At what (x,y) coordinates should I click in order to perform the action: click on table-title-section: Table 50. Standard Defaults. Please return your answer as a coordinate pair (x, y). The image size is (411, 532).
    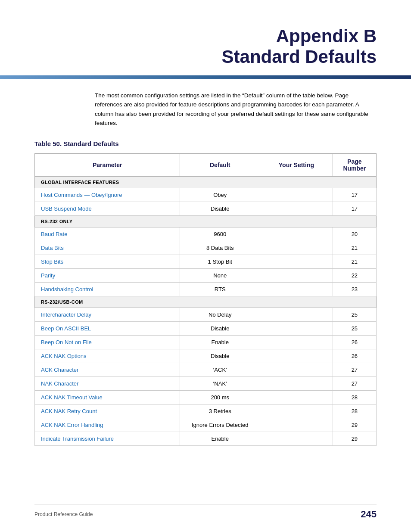
    Looking at the image, I should click on (206, 140).